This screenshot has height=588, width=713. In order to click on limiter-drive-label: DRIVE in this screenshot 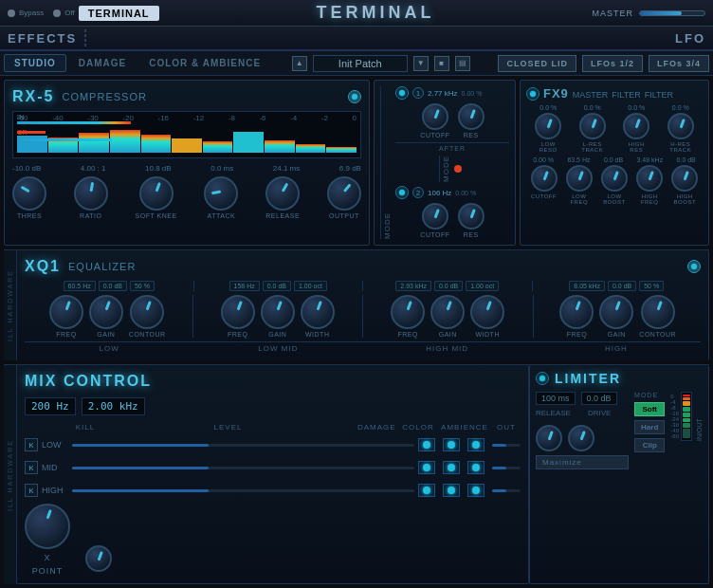, I will do `click(599, 413)`.